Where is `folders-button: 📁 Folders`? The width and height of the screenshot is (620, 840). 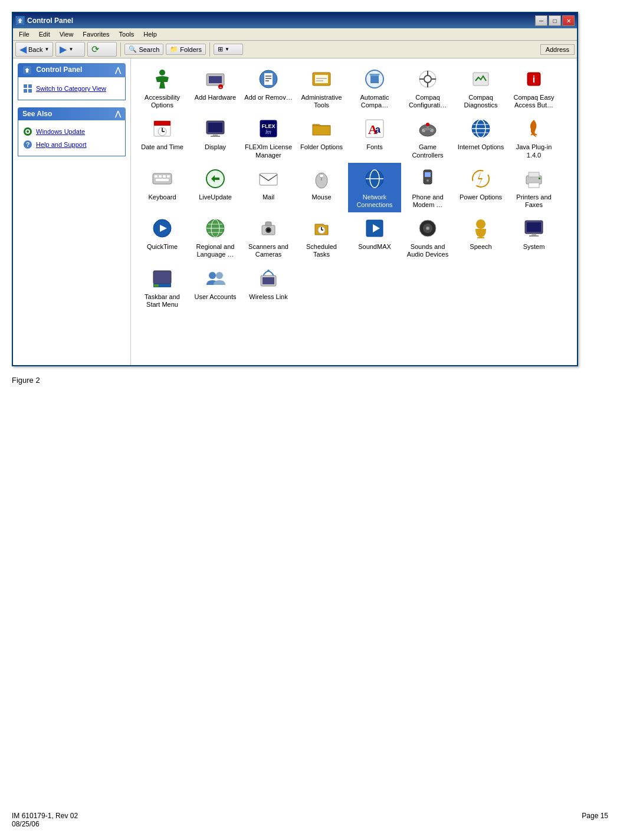 folders-button: 📁 Folders is located at coordinates (186, 50).